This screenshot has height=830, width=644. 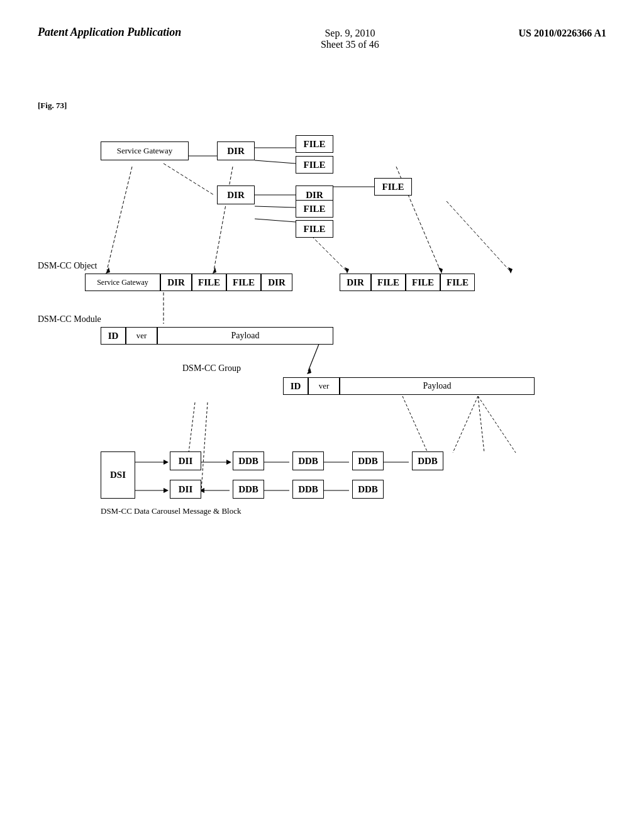 I want to click on obj-dir3: DIR, so click(x=355, y=282).